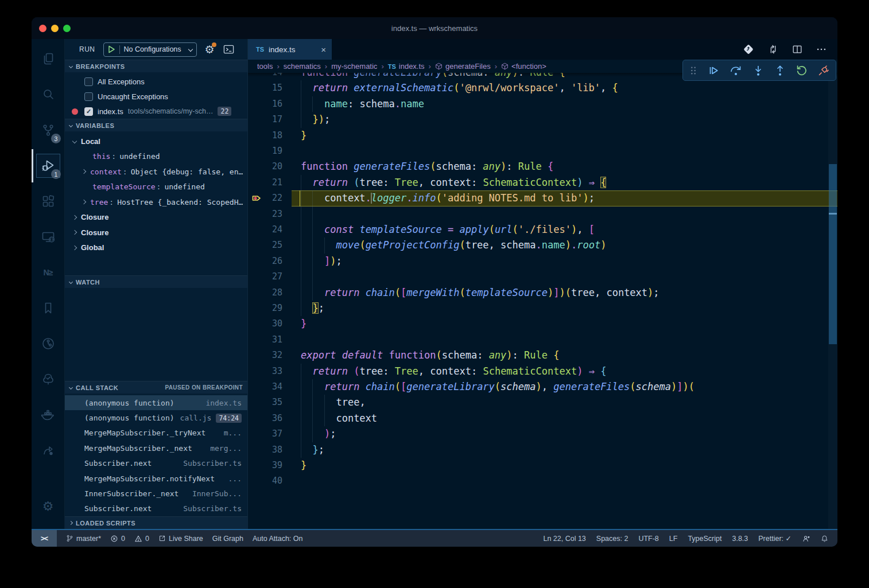  I want to click on activity-item-docker, so click(48, 415).